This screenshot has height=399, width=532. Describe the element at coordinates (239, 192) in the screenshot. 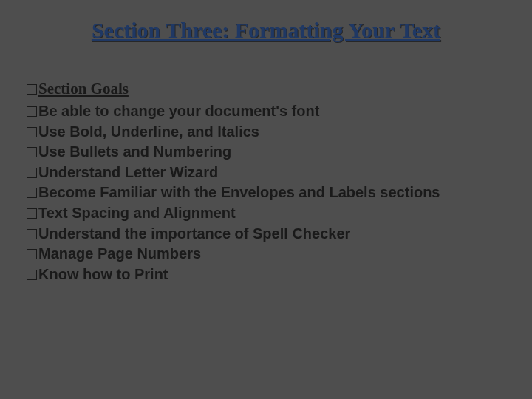

I see `list-item-text: Become Familiar with the Envelopes and L…` at that location.